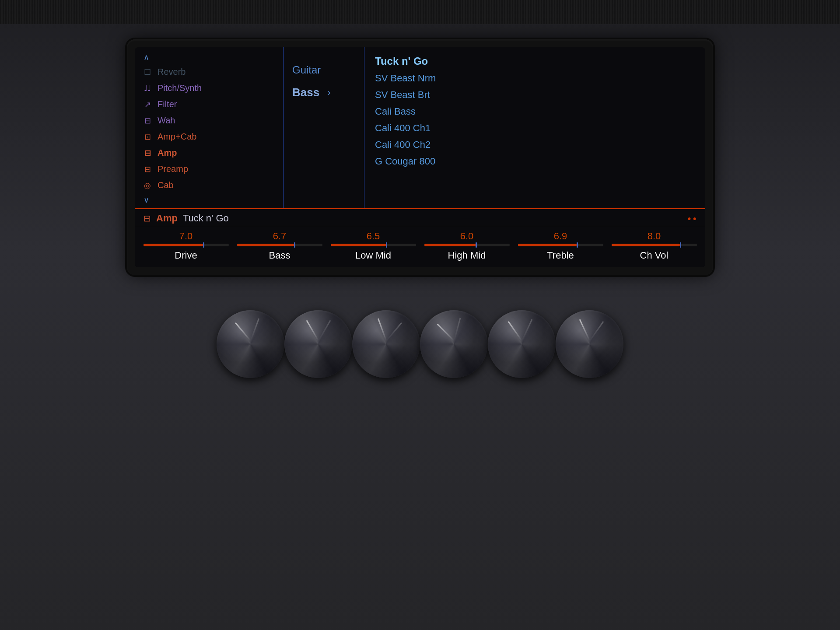 The height and width of the screenshot is (630, 840). Describe the element at coordinates (167, 104) in the screenshot. I see `filter-label: Filter` at that location.